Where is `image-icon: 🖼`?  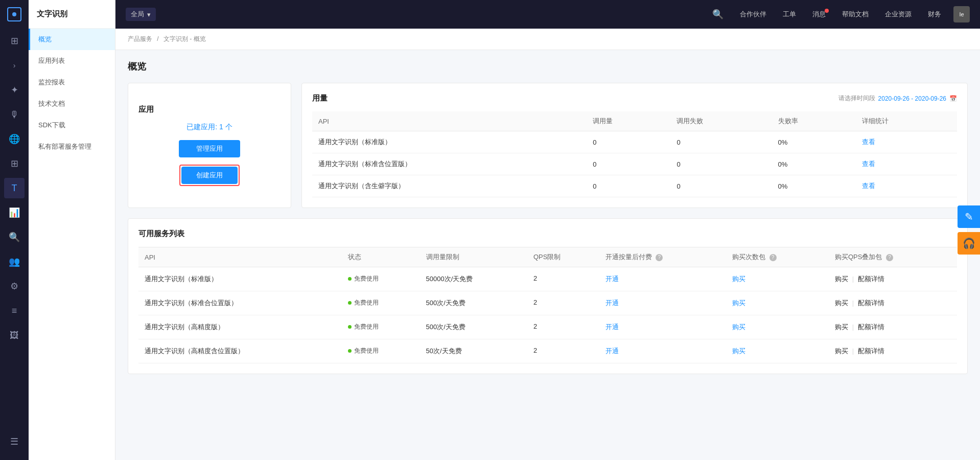 image-icon: 🖼 is located at coordinates (14, 335).